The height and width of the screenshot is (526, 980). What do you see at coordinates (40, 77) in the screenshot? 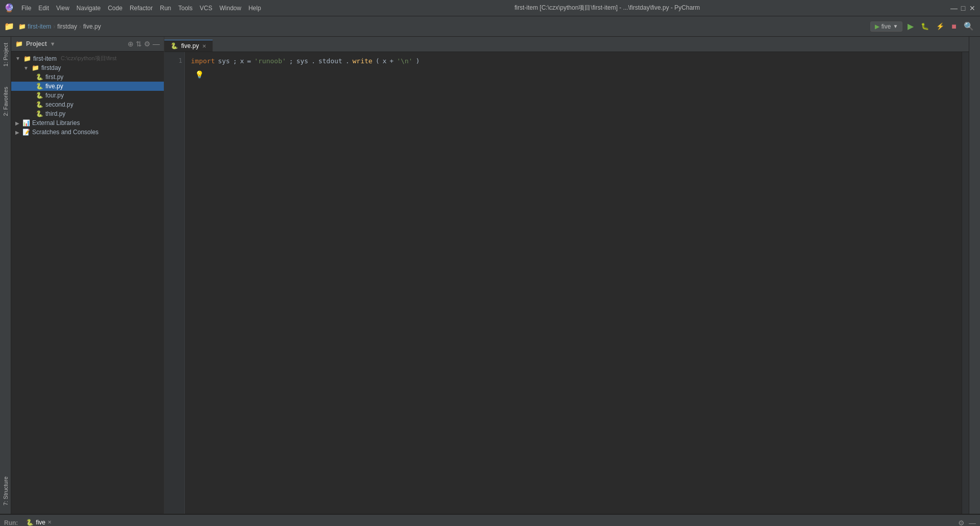
I see `py-icon-first: 🐍` at bounding box center [40, 77].